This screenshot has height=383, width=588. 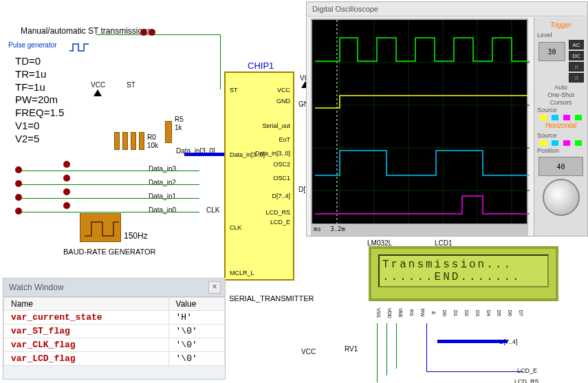 I want to click on switch-d1-a, so click(x=19, y=197).